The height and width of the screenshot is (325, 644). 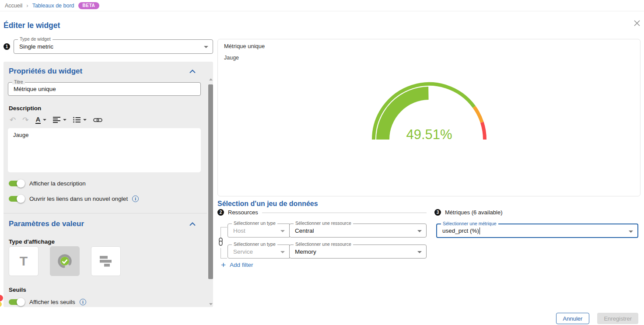 I want to click on resource-row: Sélectionner un type Host Sélectionner u…, so click(x=327, y=231).